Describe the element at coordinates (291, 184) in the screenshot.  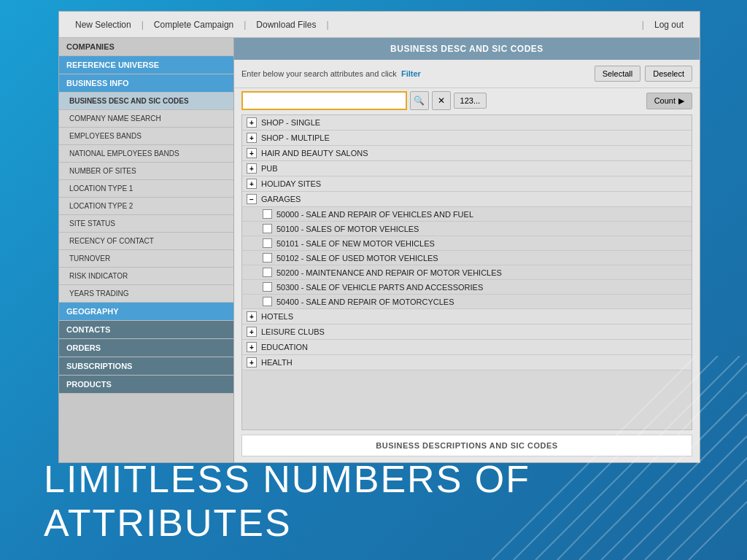
I see `list-item-label: HOLIDAY SITES` at that location.